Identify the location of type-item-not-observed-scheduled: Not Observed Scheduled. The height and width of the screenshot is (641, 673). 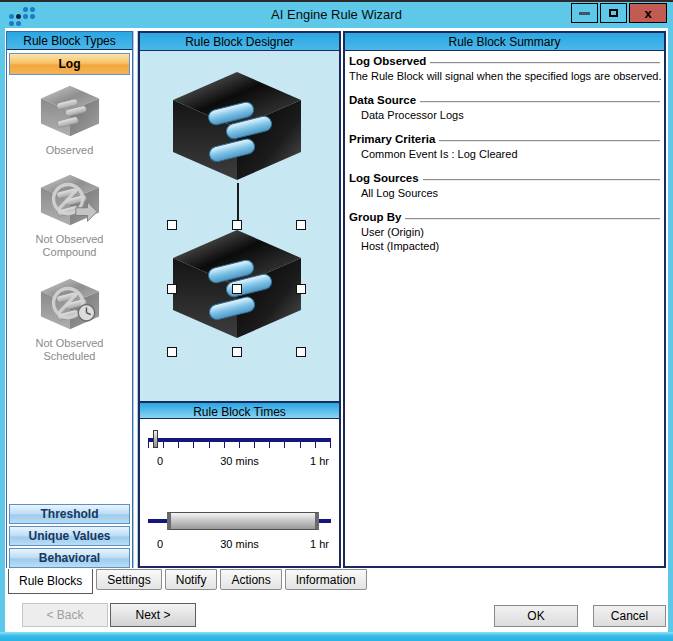
(70, 320).